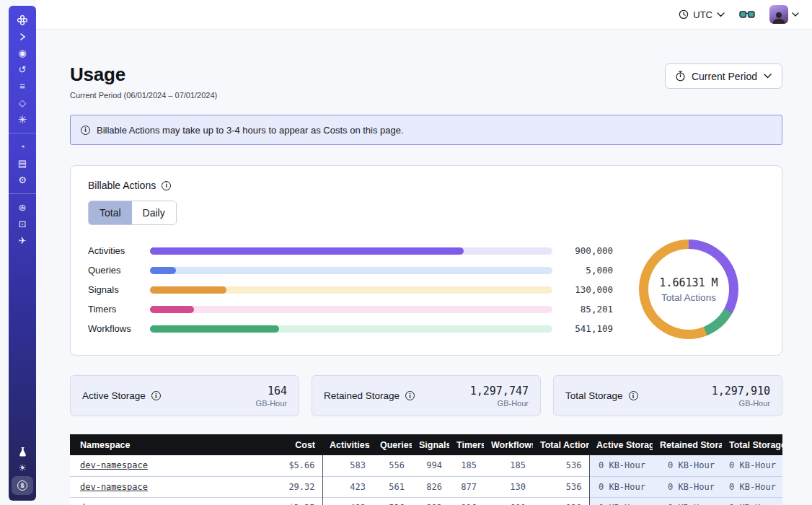  Describe the element at coordinates (22, 224) in the screenshot. I see `docs-terminal-icon: ⊡` at that location.